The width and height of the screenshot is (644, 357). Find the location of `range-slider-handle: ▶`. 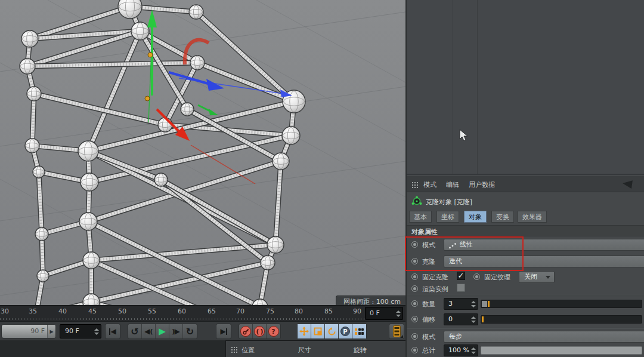

range-slider-handle: ▶ is located at coordinates (51, 331).